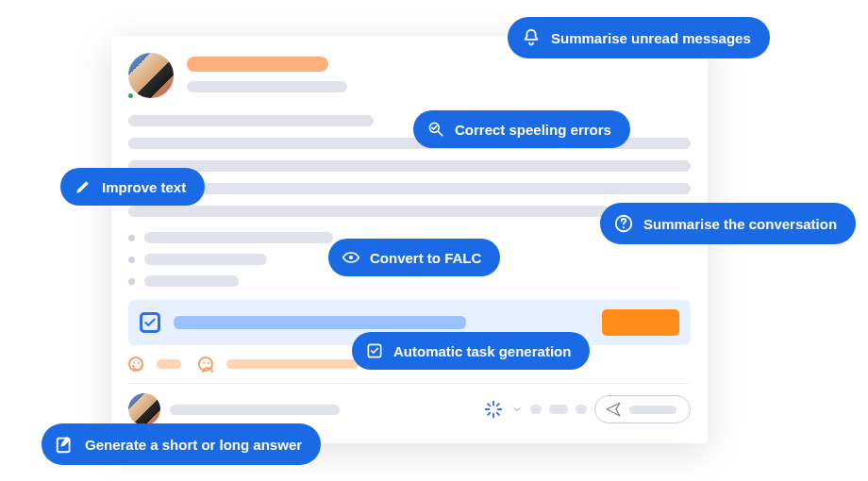 The image size is (868, 481). I want to click on send-icon, so click(613, 409).